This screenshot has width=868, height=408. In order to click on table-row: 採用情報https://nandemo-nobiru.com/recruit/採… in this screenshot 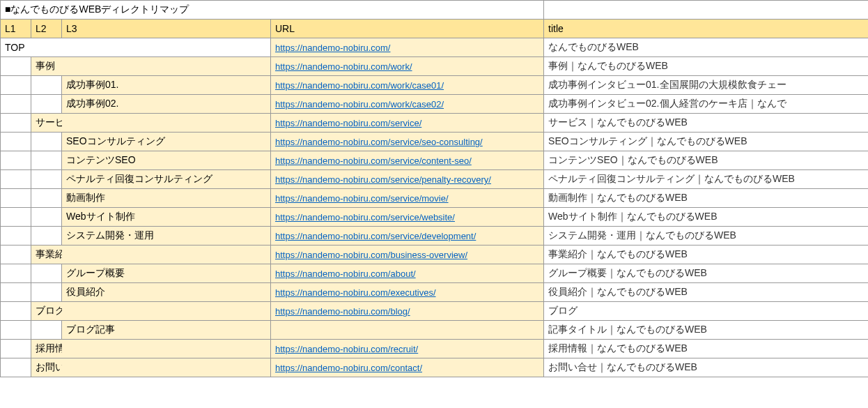, I will do `click(435, 349)`.